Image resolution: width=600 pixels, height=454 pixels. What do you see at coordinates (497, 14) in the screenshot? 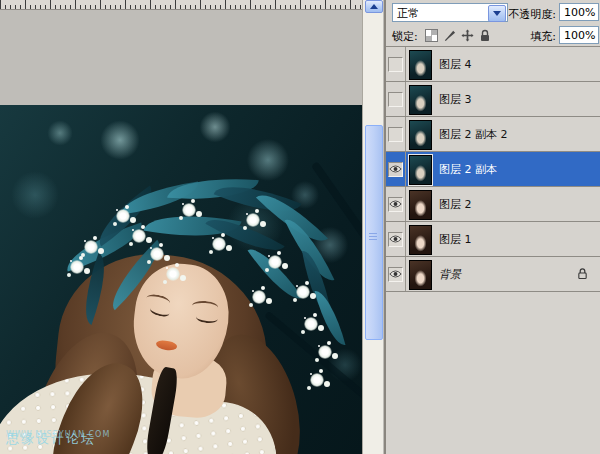
I see `blend-mode-dropdown-button` at bounding box center [497, 14].